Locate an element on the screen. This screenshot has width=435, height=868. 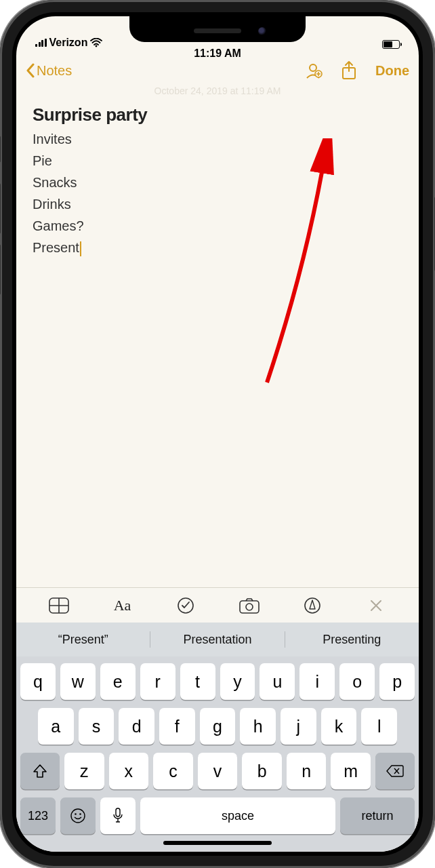
emoji-icon is located at coordinates (78, 816).